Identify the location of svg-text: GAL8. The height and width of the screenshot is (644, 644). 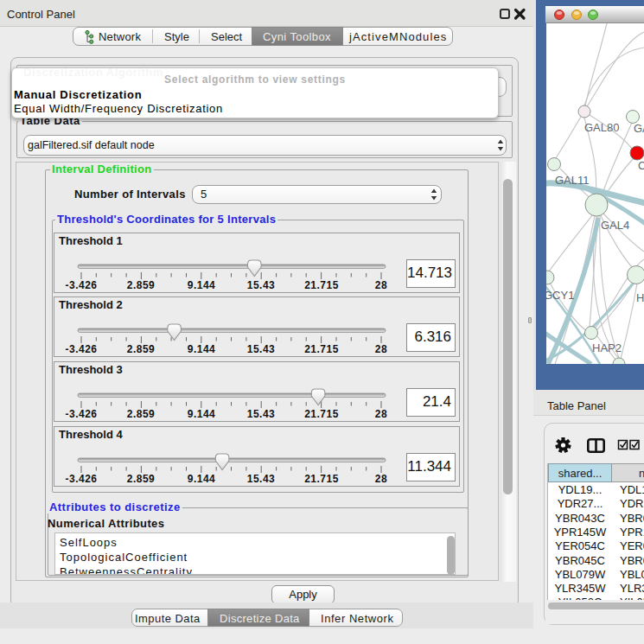
(639, 128).